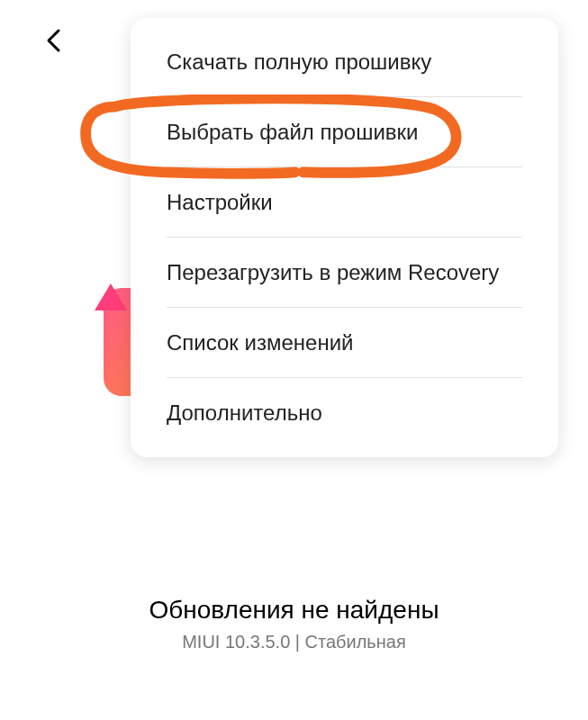  I want to click on status-title: Обновления не найдены, so click(294, 610).